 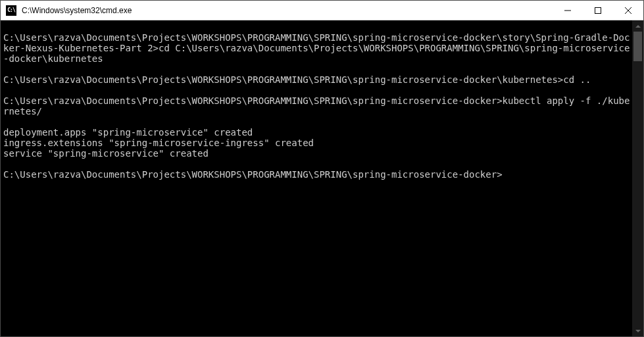 I want to click on close-button, so click(x=628, y=11).